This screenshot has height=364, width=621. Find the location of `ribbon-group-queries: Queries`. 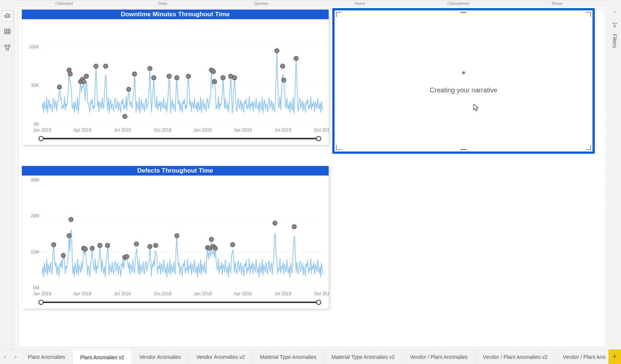

ribbon-group-queries: Queries is located at coordinates (261, 4).